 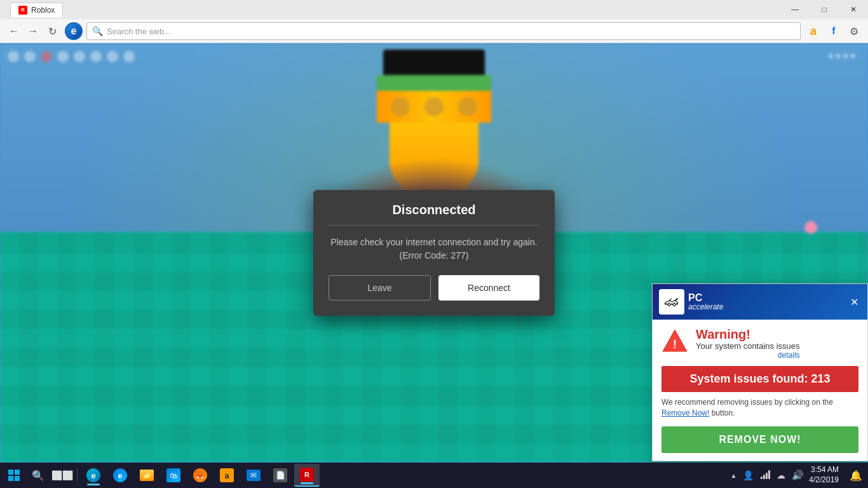 I want to click on amazon-toolbar-icon: a, so click(x=813, y=31).